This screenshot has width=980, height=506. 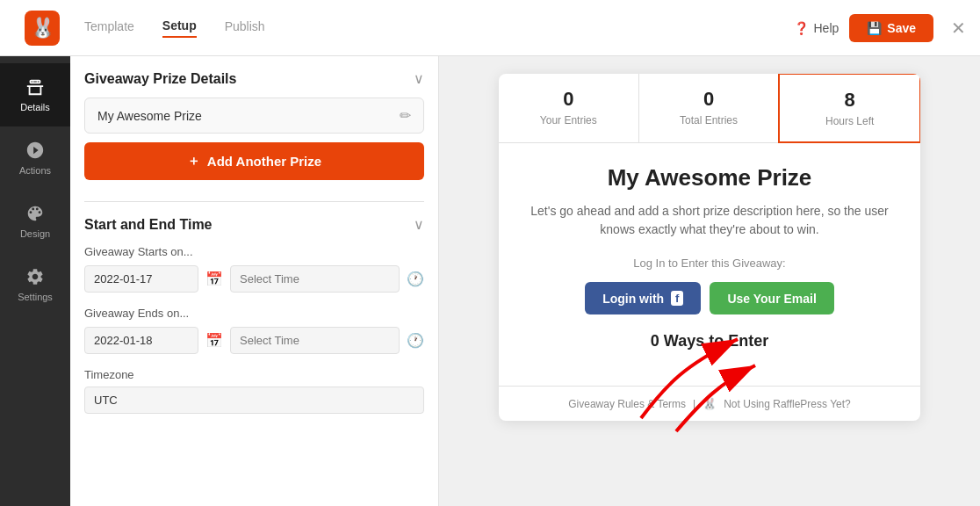 What do you see at coordinates (35, 107) in the screenshot?
I see `sidebar-label-details: Details` at bounding box center [35, 107].